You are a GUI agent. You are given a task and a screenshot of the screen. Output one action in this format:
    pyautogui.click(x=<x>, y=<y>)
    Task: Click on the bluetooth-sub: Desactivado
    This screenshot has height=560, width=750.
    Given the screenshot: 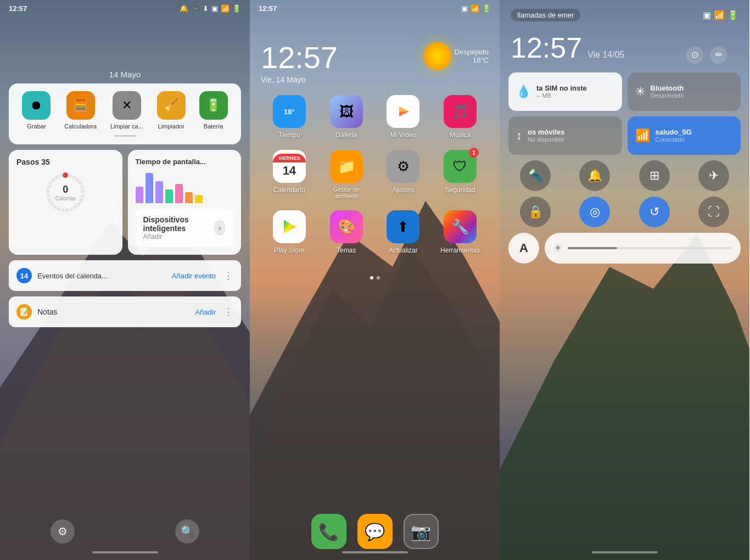 What is the action you would take?
    pyautogui.click(x=668, y=96)
    